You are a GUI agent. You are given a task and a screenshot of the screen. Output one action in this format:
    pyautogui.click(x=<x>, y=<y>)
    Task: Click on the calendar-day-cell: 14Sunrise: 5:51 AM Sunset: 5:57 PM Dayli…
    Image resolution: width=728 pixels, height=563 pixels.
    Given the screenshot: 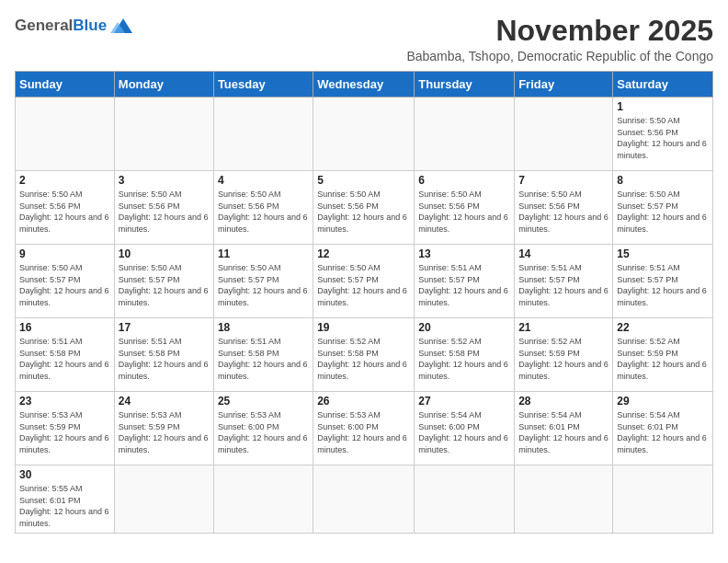 What is the action you would take?
    pyautogui.click(x=564, y=282)
    